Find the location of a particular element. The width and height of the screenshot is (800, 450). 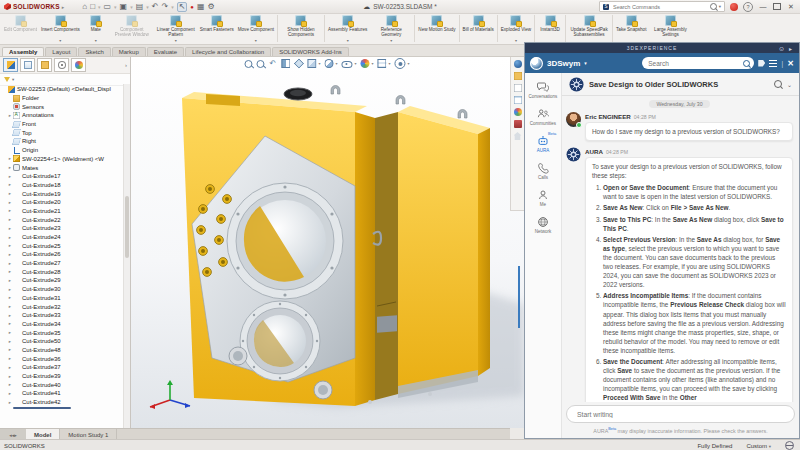

design-library-icon is located at coordinates (518, 76).